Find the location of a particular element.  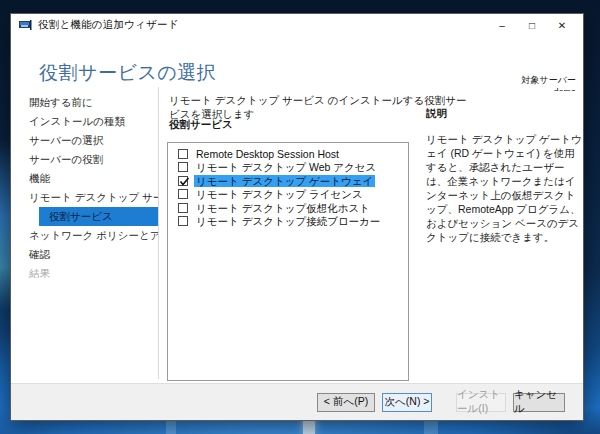

window-title: 役割と機能の追加ウィザード is located at coordinates (108, 25).